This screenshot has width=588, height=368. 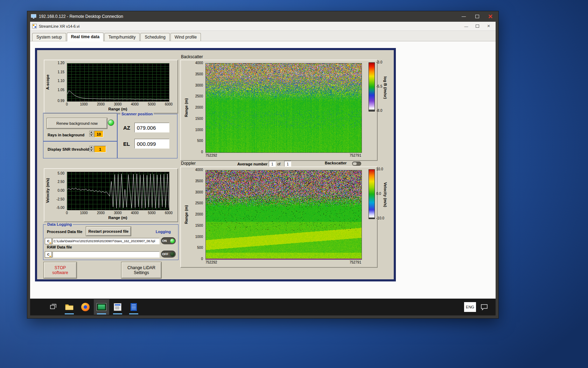 What do you see at coordinates (477, 26) in the screenshot?
I see `app-maximize-button` at bounding box center [477, 26].